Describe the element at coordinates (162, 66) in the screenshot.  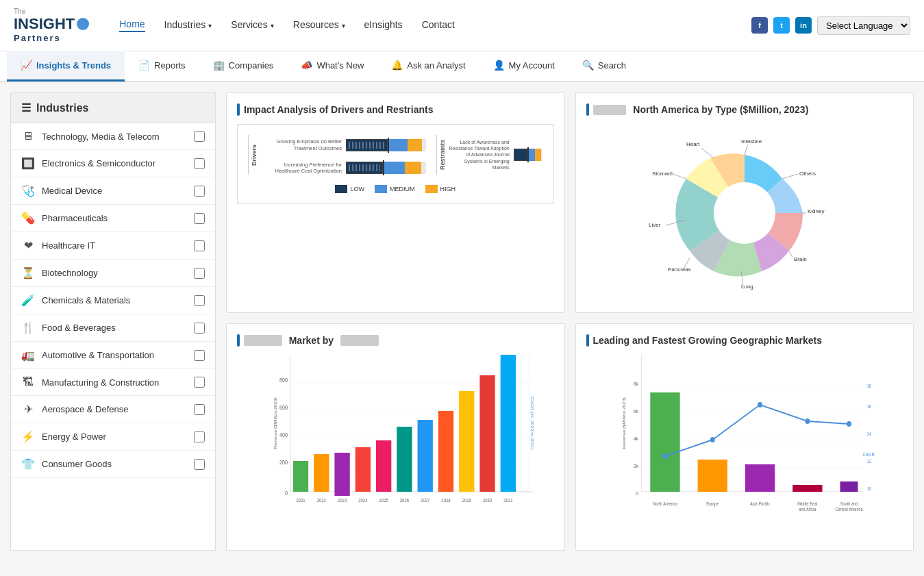
I see `subnav-reports: 📄 Reports` at that location.